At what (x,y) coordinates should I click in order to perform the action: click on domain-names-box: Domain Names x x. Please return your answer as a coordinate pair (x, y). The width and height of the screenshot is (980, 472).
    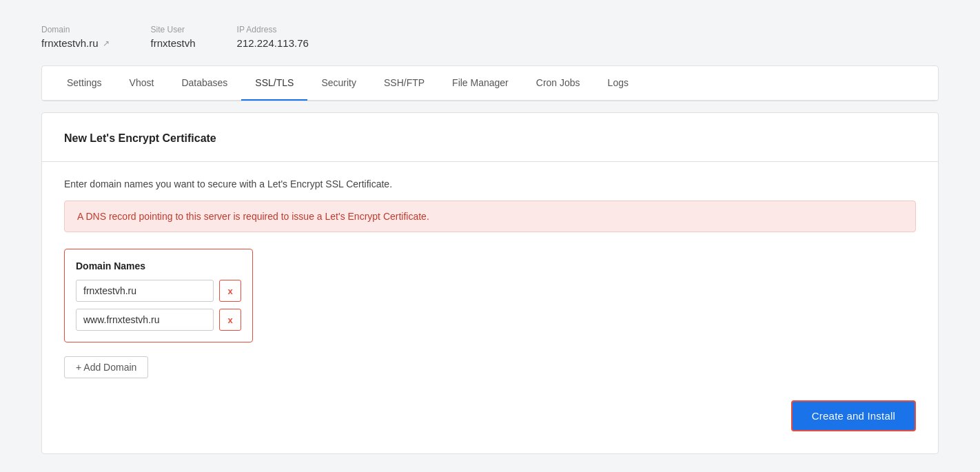
    Looking at the image, I should click on (159, 296).